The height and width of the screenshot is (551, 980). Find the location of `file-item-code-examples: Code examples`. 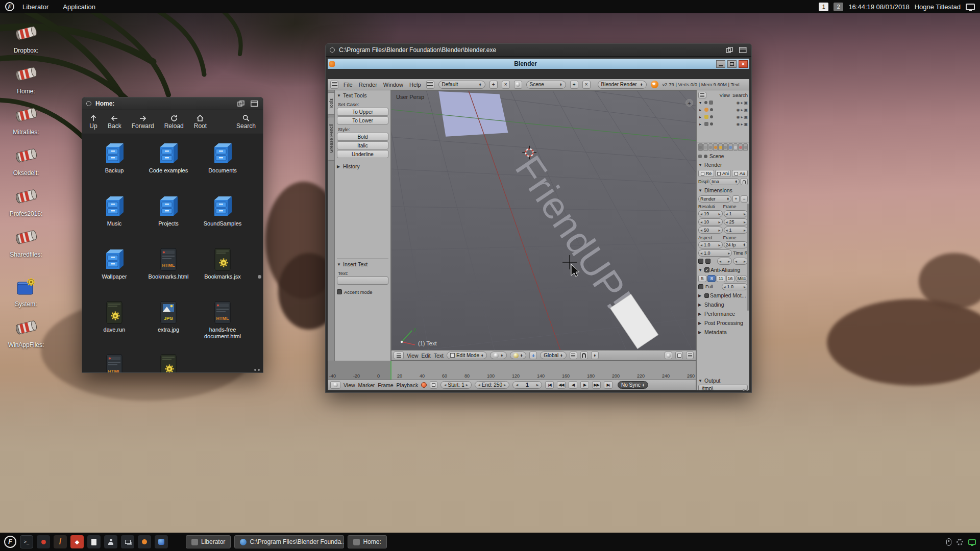

file-item-code-examples: Code examples is located at coordinates (168, 165).